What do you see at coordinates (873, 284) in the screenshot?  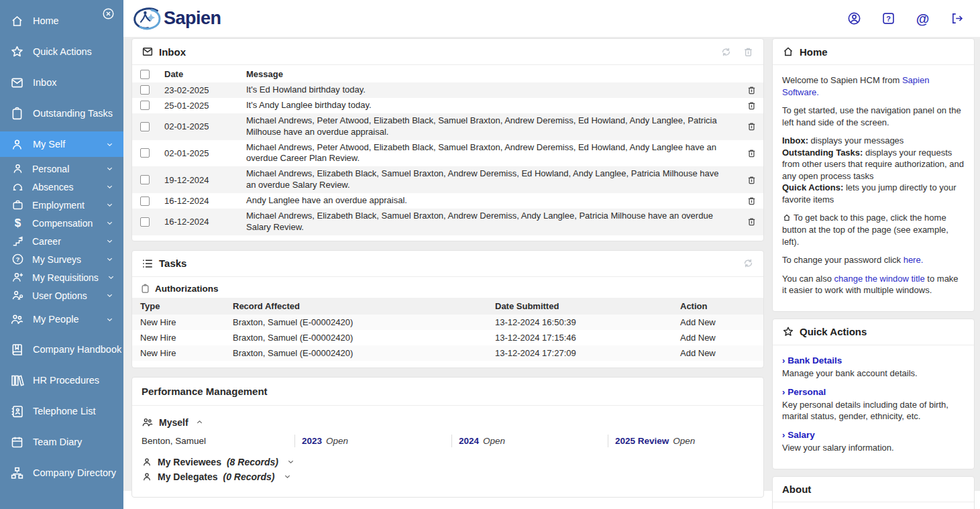 I see `window-title-paragraph: You can also change the window title to …` at bounding box center [873, 284].